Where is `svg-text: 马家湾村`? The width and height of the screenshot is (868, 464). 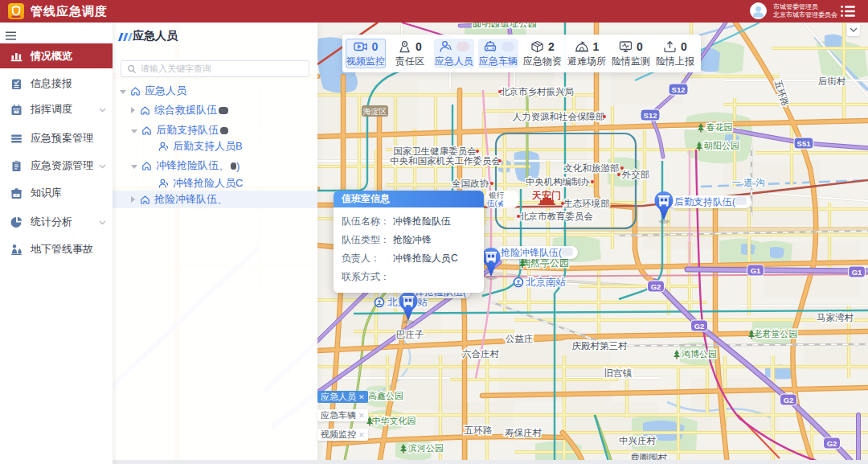 svg-text: 马家湾村 is located at coordinates (836, 318).